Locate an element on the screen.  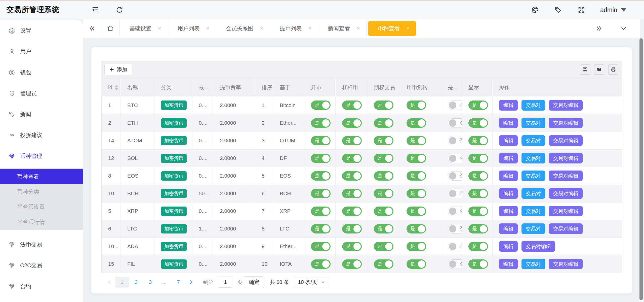
tags-icon is located at coordinates (558, 10).